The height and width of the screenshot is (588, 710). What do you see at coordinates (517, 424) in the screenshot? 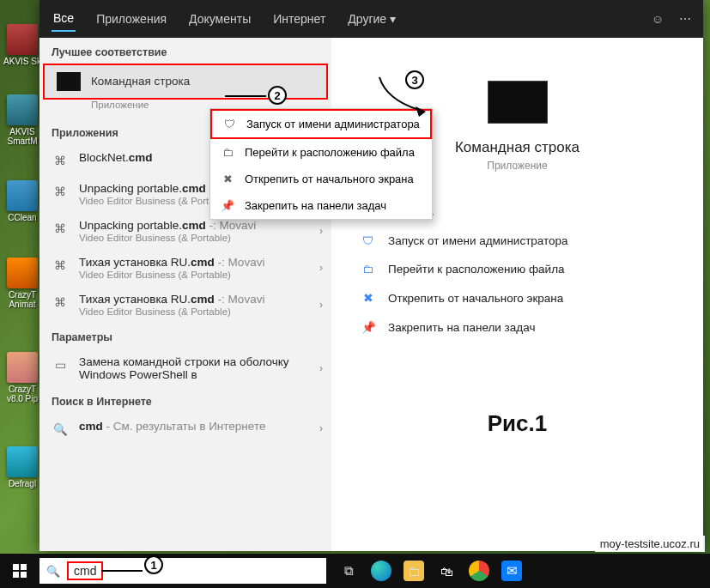
I see `figure-label: Рис.1` at bounding box center [517, 424].